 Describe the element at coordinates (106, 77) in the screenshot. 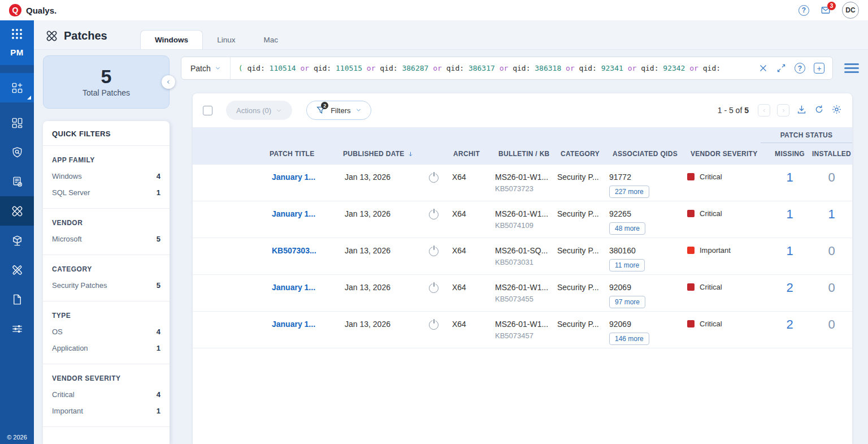

I see `total-patches-count: 5` at that location.